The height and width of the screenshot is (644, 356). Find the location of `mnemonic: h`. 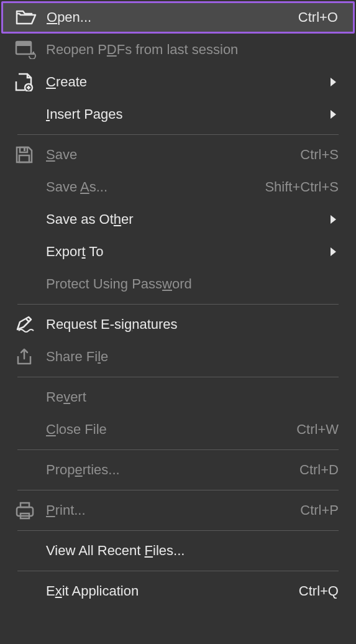

mnemonic: h is located at coordinates (117, 219).